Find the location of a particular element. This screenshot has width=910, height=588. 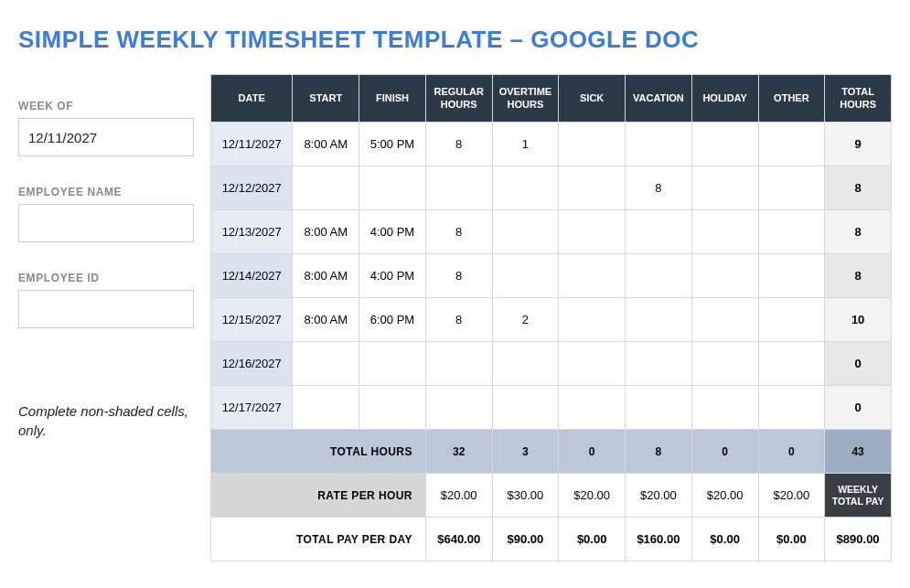

pay-regular: $640.00 is located at coordinates (459, 540).